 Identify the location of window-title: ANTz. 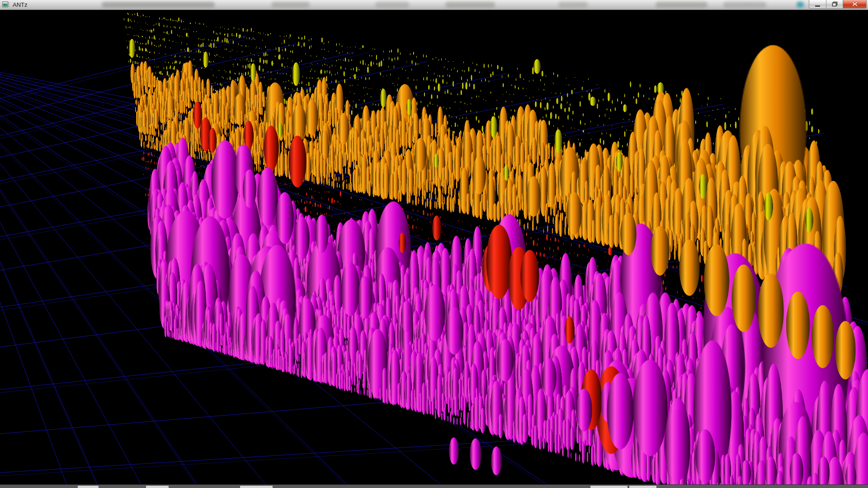
(20, 5).